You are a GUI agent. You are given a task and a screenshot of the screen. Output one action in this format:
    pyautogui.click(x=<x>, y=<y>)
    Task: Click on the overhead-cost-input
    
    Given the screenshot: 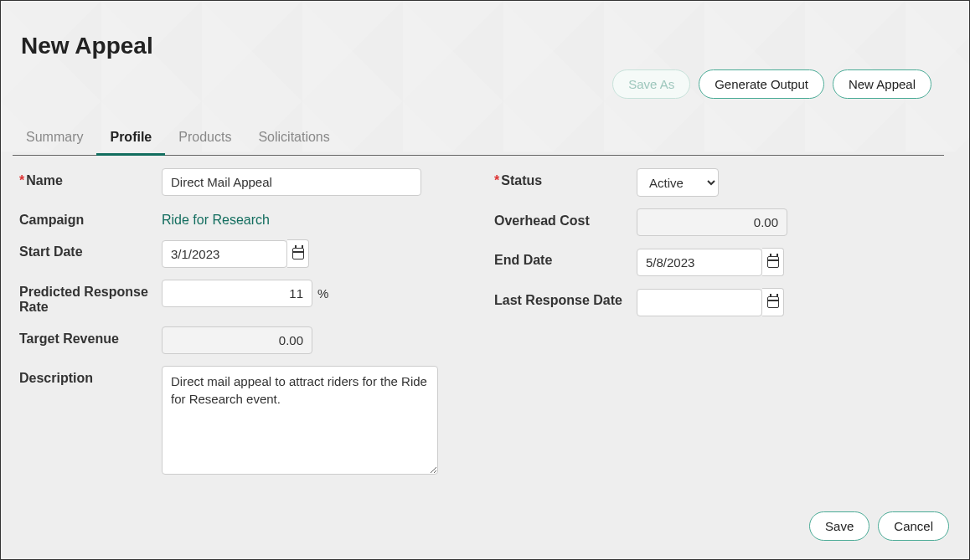 What is the action you would take?
    pyautogui.click(x=712, y=223)
    